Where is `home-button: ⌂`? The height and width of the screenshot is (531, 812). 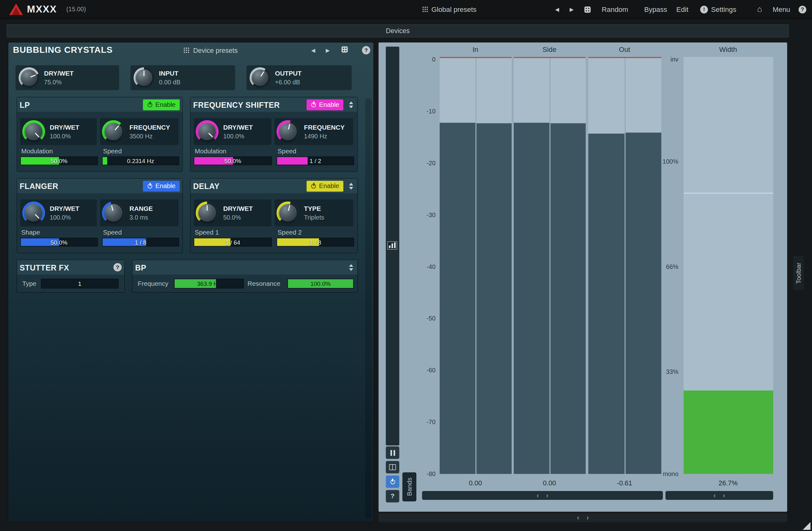
home-button: ⌂ is located at coordinates (759, 10).